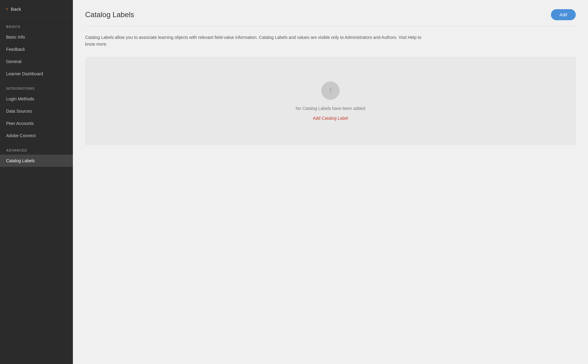 This screenshot has width=588, height=364. Describe the element at coordinates (36, 24) in the screenshot. I see `sidebar-section-basics: BASICS` at that location.